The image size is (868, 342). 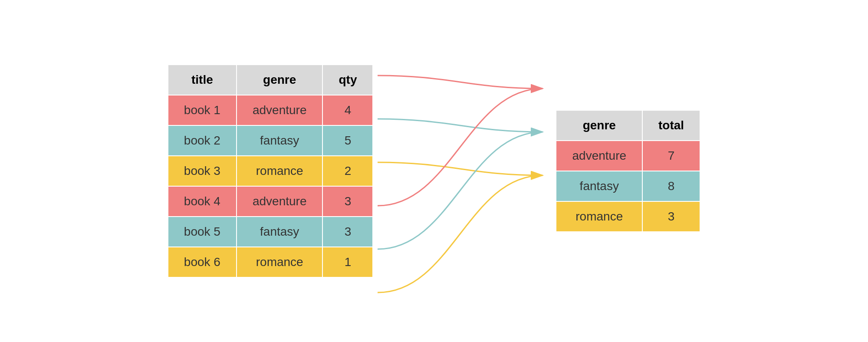 What do you see at coordinates (599, 156) in the screenshot?
I see `cell-genre-right: adventure` at bounding box center [599, 156].